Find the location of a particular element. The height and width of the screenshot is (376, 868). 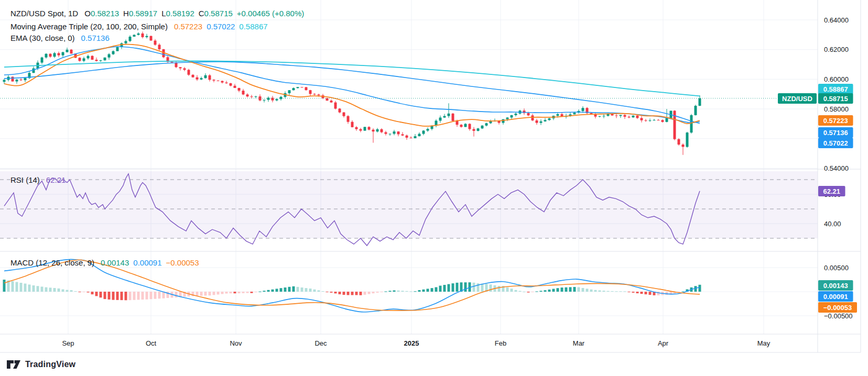

macd-axis-label: 0.00500 is located at coordinates (837, 268).